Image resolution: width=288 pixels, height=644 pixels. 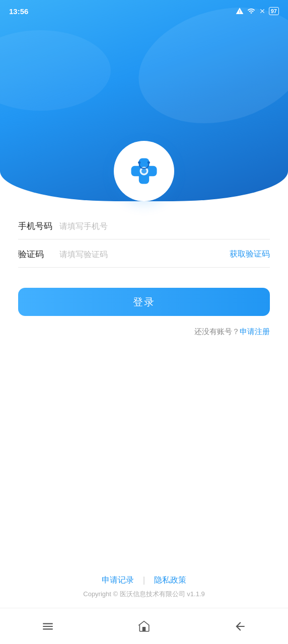 What do you see at coordinates (274, 11) in the screenshot?
I see `battery-indicator: 97` at bounding box center [274, 11].